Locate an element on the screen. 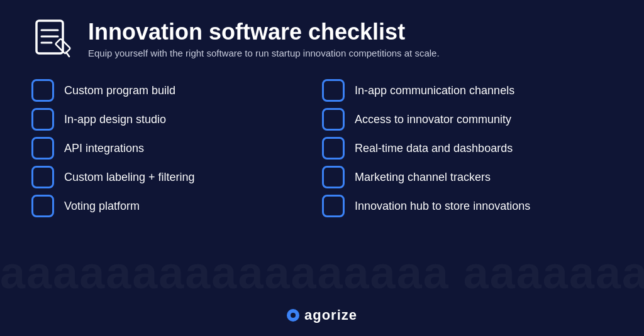 Image resolution: width=644 pixels, height=336 pixels. checklist-label-right-1: Access to innovator community is located at coordinates (433, 119).